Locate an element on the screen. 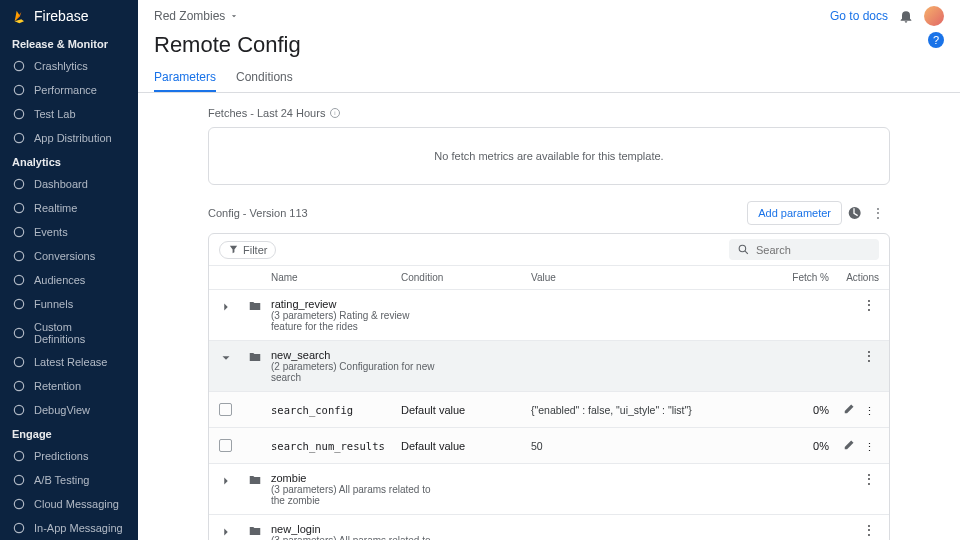  sidebar-item-dashboard: Dashboard is located at coordinates (69, 184).